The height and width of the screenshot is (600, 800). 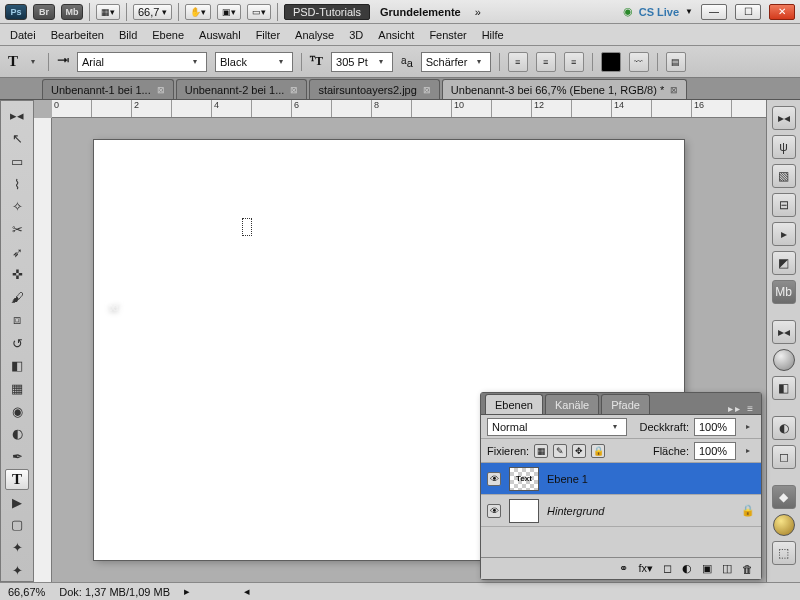 I want to click on dock-histogram-icon: ▸◂, so click(x=784, y=118).